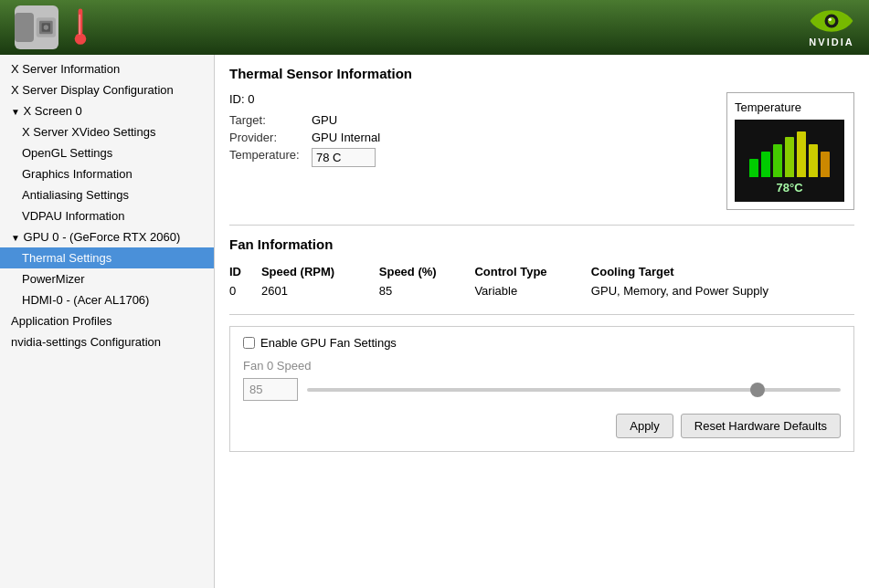 The image size is (869, 588). Describe the element at coordinates (37, 27) in the screenshot. I see `chip-icon` at that location.